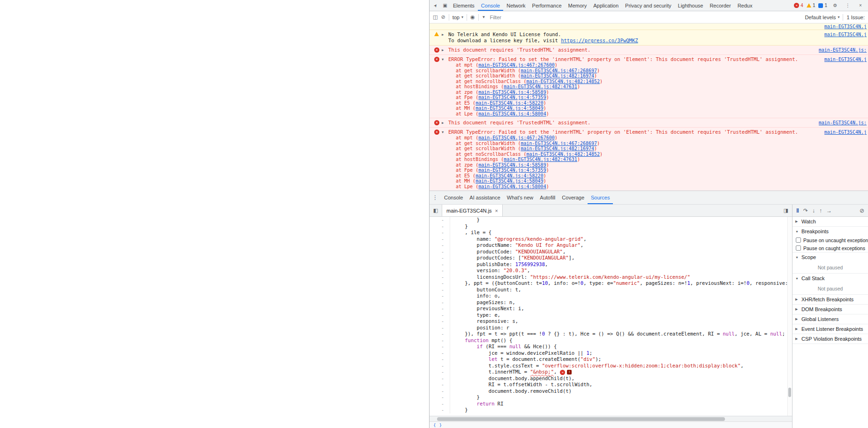 Image resolution: width=868 pixels, height=428 pixels. What do you see at coordinates (516, 6) in the screenshot?
I see `tab-network: Network` at bounding box center [516, 6].